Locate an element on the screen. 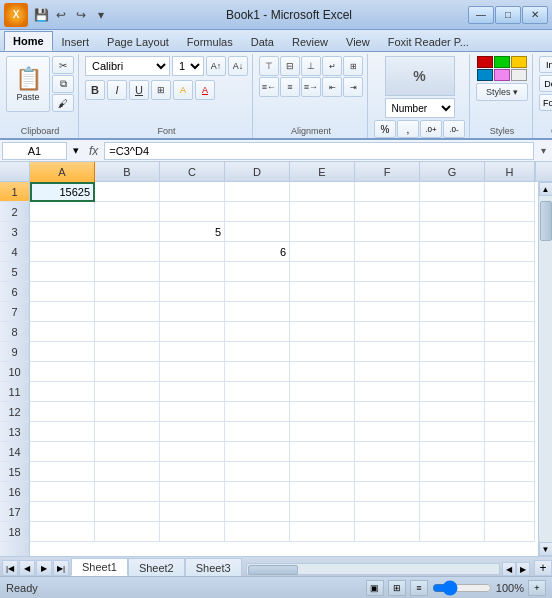 Image resolution: width=552 pixels, height=598 pixels. align-middle-button: ⊟ is located at coordinates (290, 66).